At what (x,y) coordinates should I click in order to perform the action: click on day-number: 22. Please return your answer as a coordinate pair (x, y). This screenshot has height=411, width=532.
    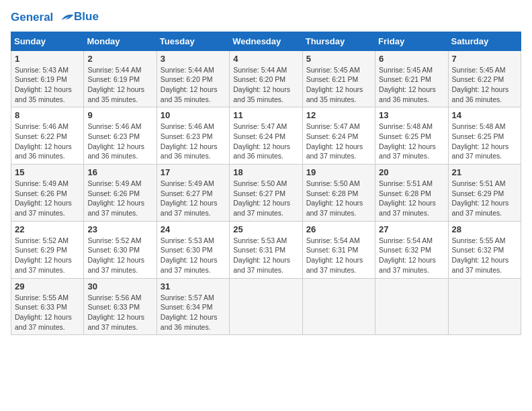
    Looking at the image, I should click on (47, 230).